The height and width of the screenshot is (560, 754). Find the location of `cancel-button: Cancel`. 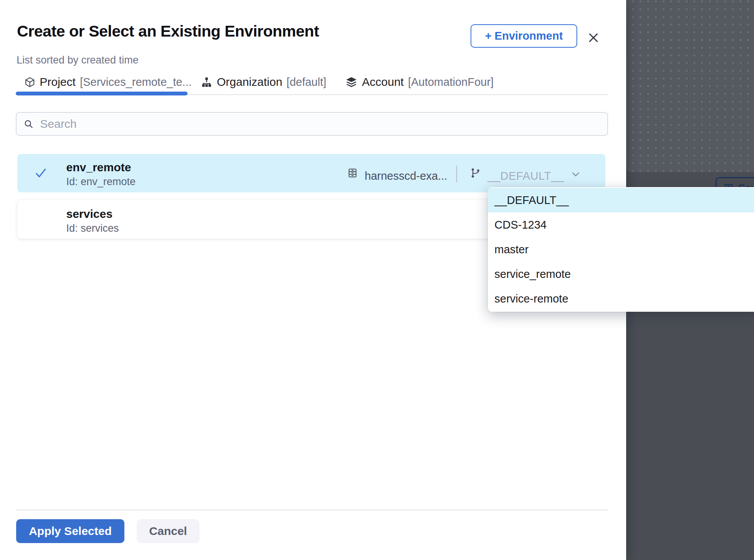

cancel-button: Cancel is located at coordinates (168, 531).